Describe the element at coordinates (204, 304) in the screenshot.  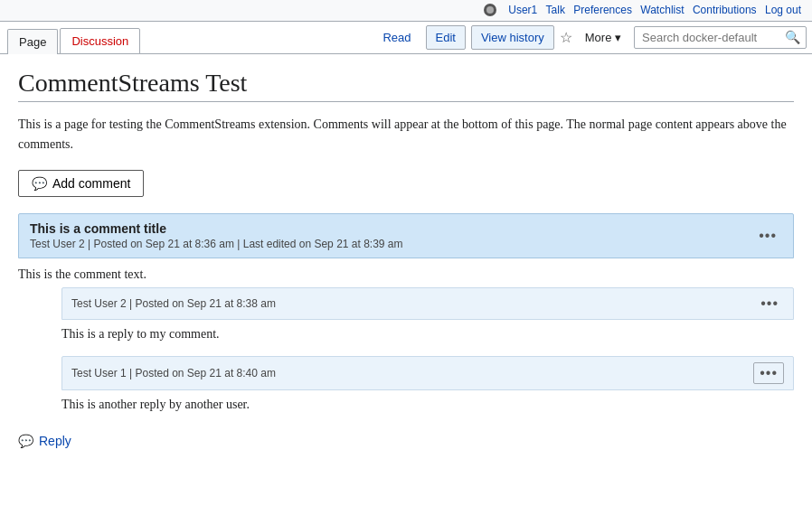
I see `reply-meta-1: Posted on Sep 21 at 8:38 am` at that location.